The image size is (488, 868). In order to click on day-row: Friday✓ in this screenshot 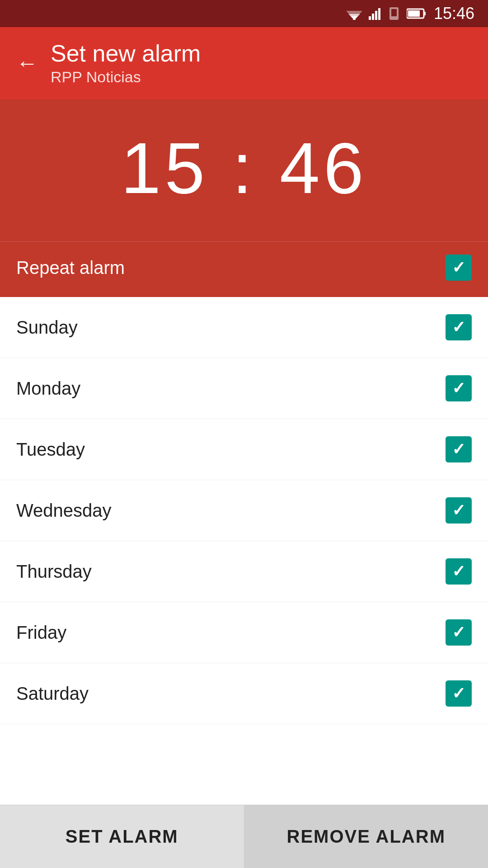, I will do `click(244, 633)`.